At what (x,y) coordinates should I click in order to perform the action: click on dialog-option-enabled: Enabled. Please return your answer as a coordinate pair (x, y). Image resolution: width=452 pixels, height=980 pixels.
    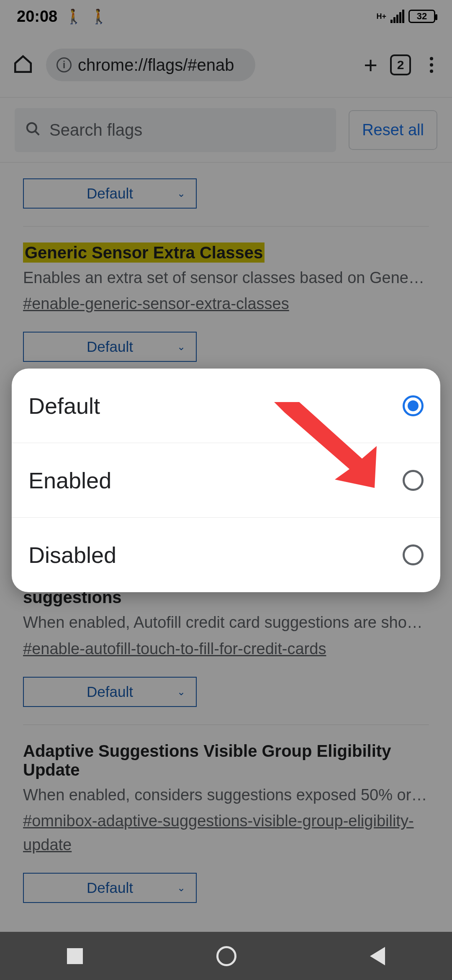
    Looking at the image, I should click on (226, 480).